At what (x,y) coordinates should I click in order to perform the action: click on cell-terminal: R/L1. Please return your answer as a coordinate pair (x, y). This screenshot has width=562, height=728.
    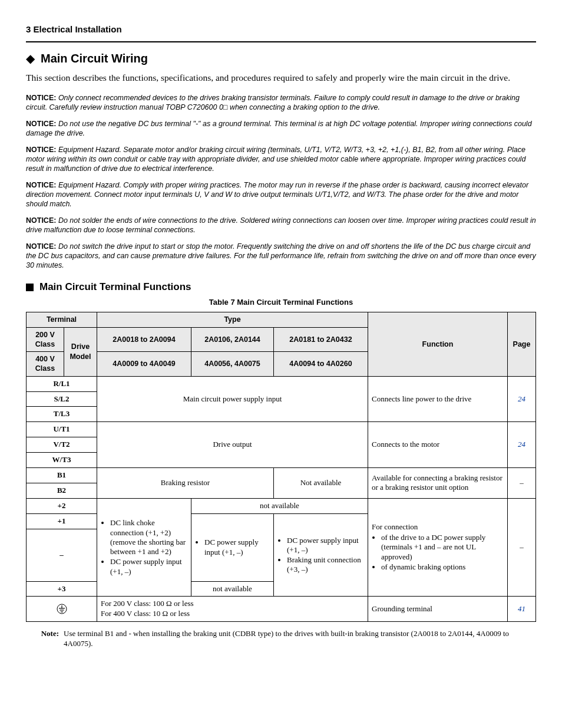
    Looking at the image, I should click on (62, 384).